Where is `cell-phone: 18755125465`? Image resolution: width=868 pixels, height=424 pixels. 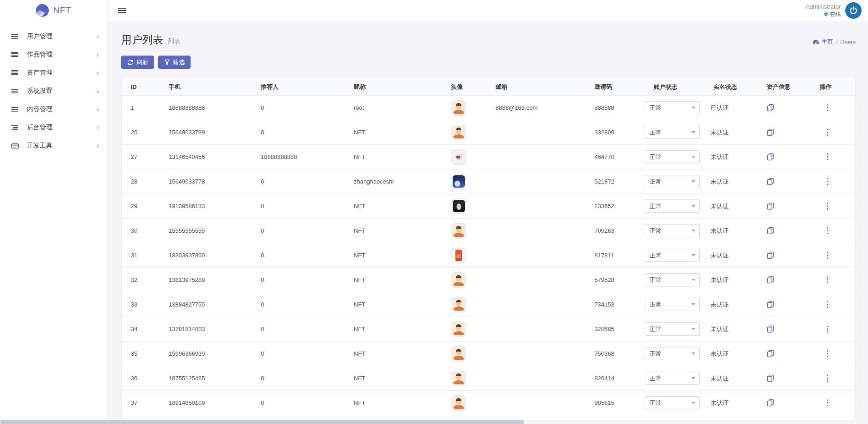 cell-phone: 18755125465 is located at coordinates (215, 378).